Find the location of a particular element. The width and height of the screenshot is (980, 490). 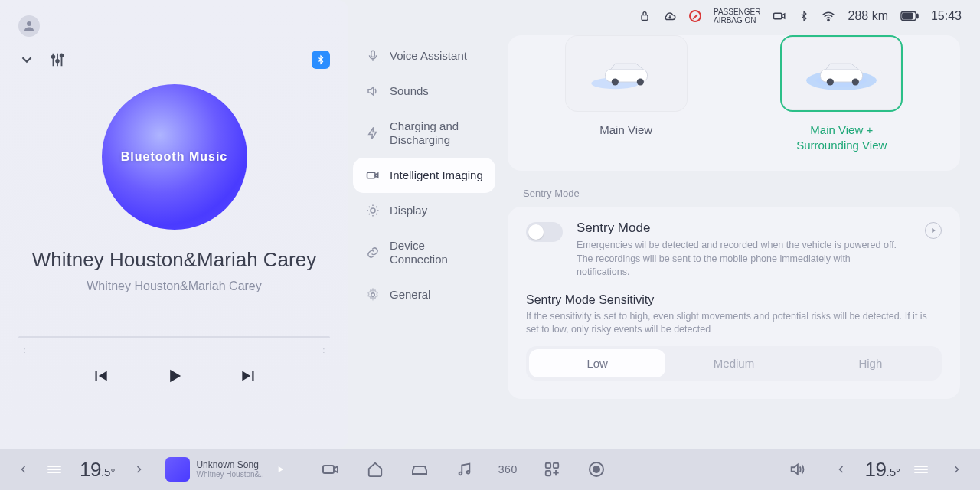

bluetooth-badge is located at coordinates (321, 60).